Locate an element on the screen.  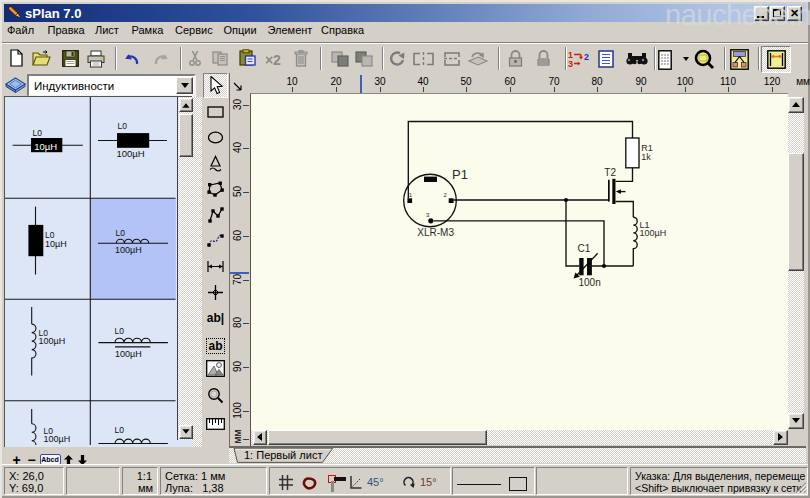
svg-text: XLR-M3 is located at coordinates (436, 232).